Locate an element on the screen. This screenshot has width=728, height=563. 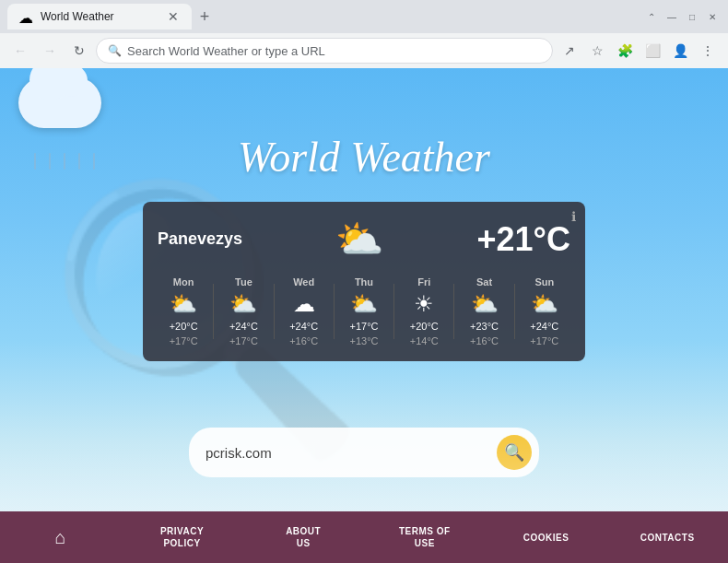
browser-chrome: ☁ World Weather ✕ + ⌃ — □ ✕ ← → ↻ 🔍 Sear… is located at coordinates (364, 34).